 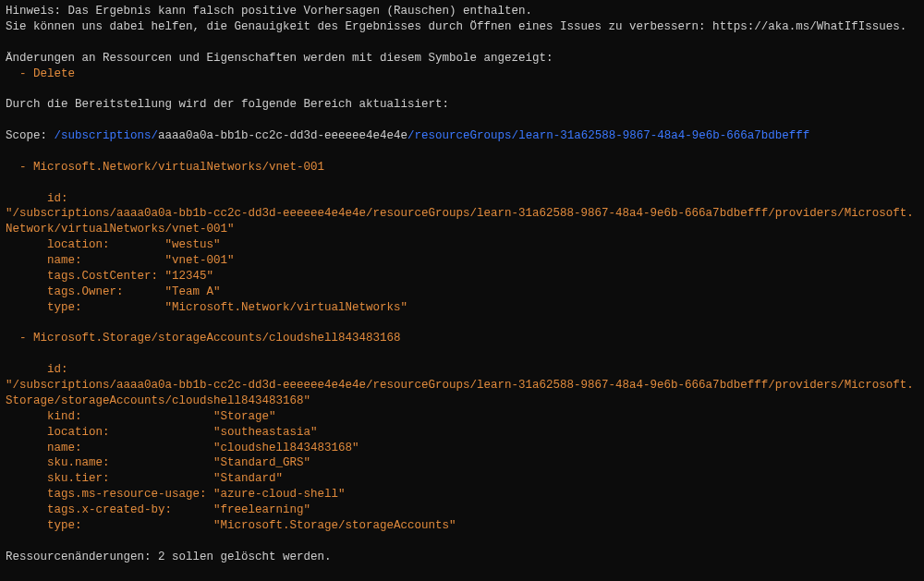 What do you see at coordinates (462, 59) in the screenshot?
I see `changes-header: Änderungen an Ressourcen und Eigenschaft…` at bounding box center [462, 59].